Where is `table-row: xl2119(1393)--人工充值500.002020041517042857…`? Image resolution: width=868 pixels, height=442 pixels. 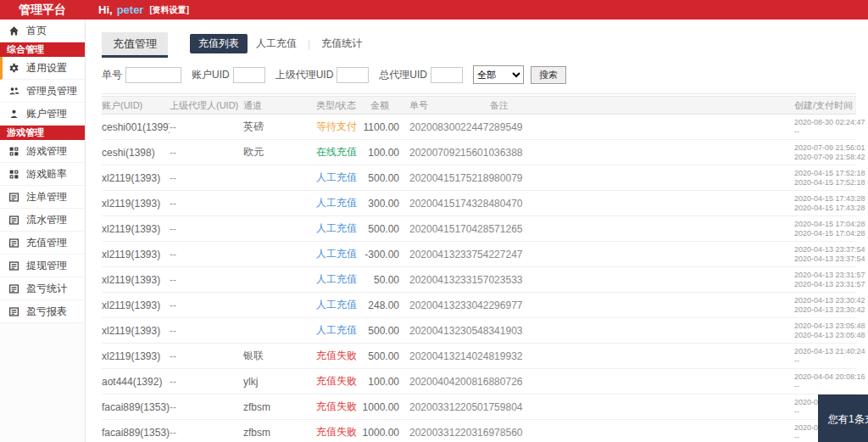
table-row: xl2119(1393)--人工充值500.002020041517042857… is located at coordinates (479, 229).